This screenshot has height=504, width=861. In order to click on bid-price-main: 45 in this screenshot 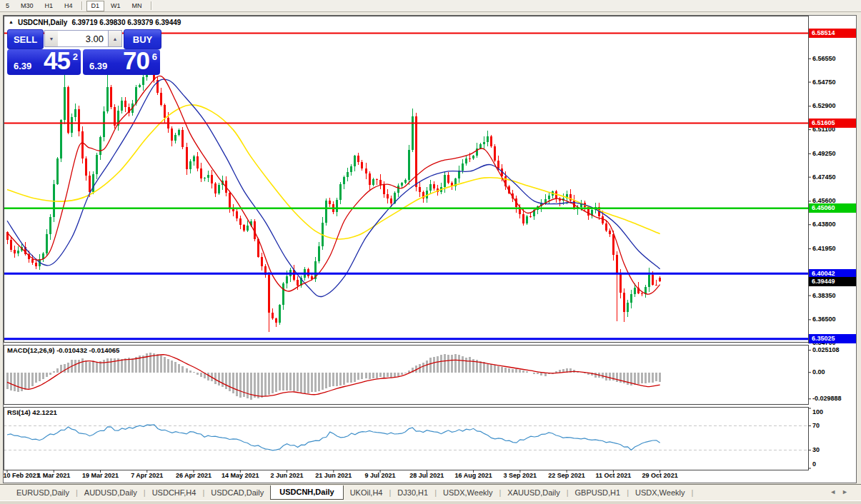, I will do `click(57, 61)`.